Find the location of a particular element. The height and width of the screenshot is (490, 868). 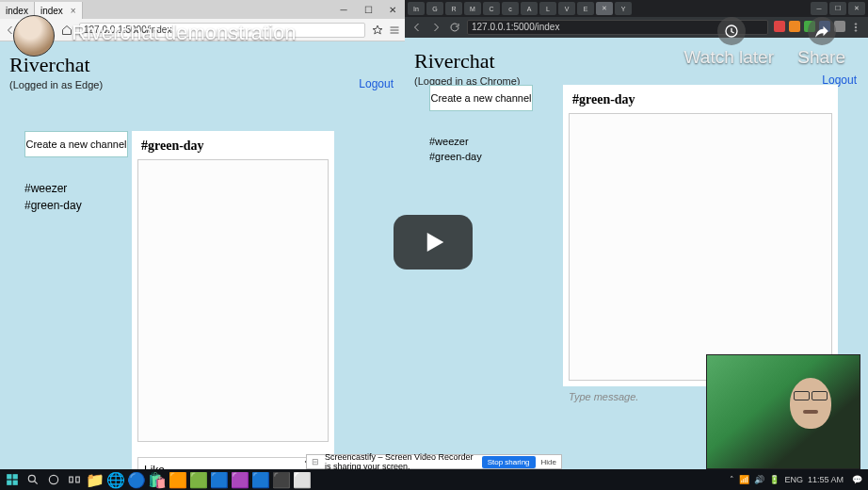

vscode-icon: 🟦 is located at coordinates (261, 480).